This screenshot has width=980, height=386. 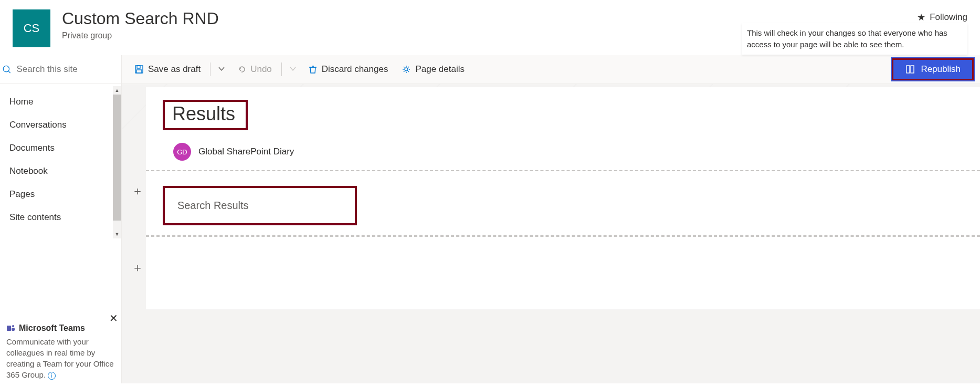 I want to click on avatar: GD, so click(x=182, y=152).